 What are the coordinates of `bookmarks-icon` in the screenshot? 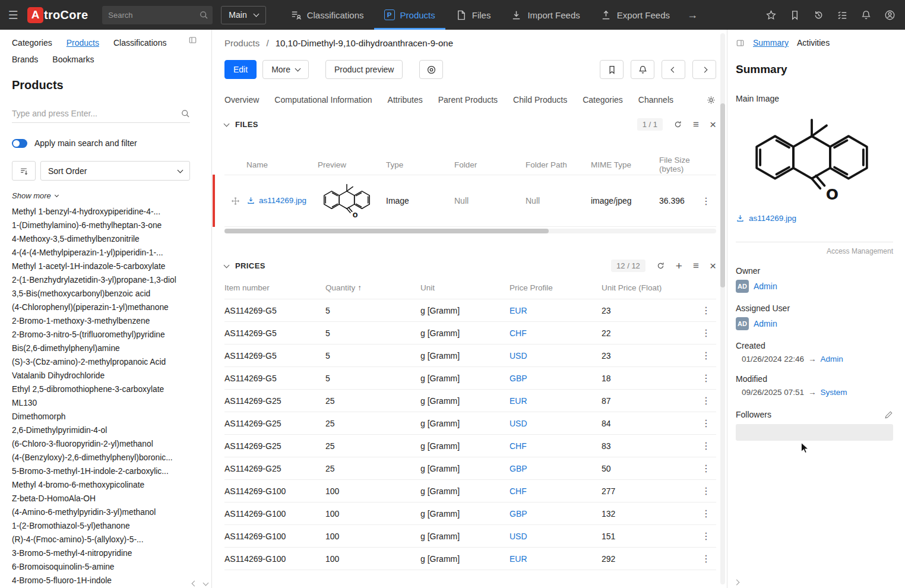 It's located at (795, 15).